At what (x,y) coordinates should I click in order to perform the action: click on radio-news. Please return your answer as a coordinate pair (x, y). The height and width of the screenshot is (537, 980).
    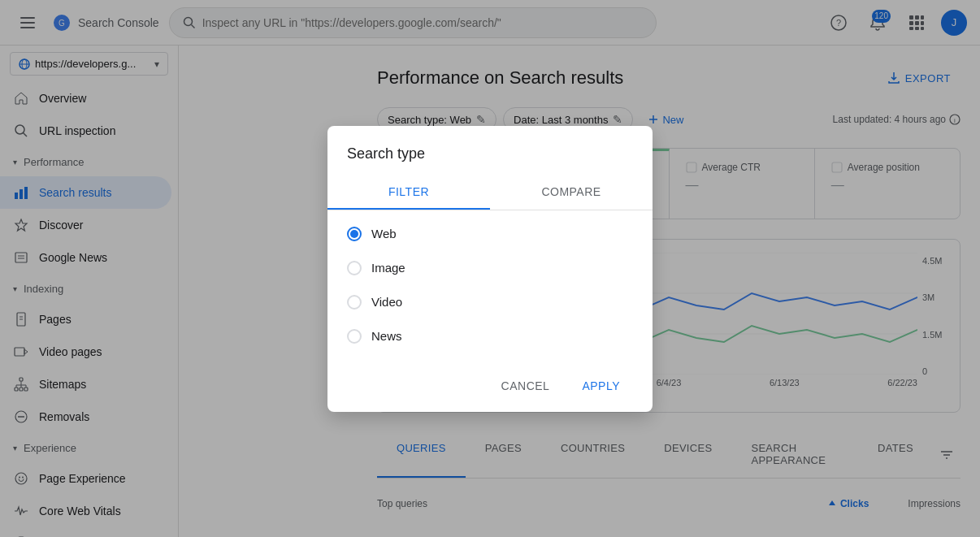
    Looking at the image, I should click on (354, 336).